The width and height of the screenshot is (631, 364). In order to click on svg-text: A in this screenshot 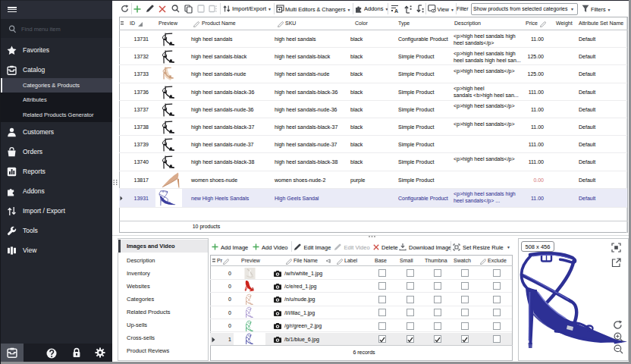, I will do `click(396, 11)`.